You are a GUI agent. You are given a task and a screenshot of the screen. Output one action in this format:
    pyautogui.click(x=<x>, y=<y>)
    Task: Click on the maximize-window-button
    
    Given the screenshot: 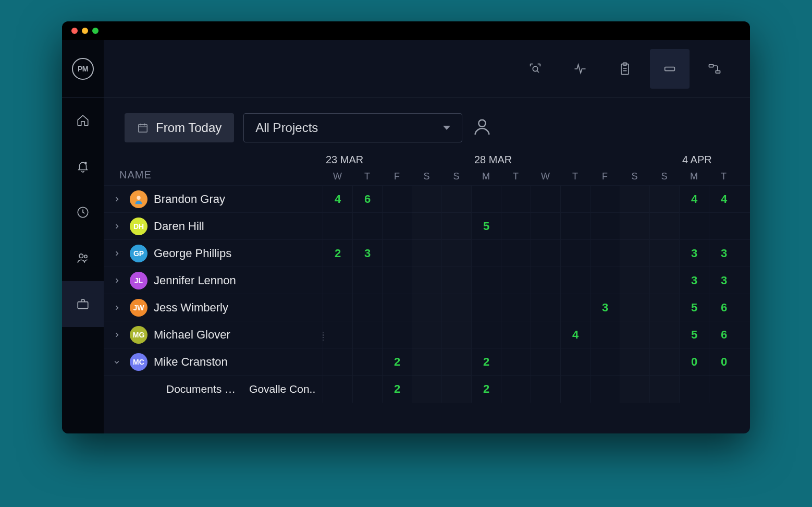 What is the action you would take?
    pyautogui.click(x=95, y=31)
    